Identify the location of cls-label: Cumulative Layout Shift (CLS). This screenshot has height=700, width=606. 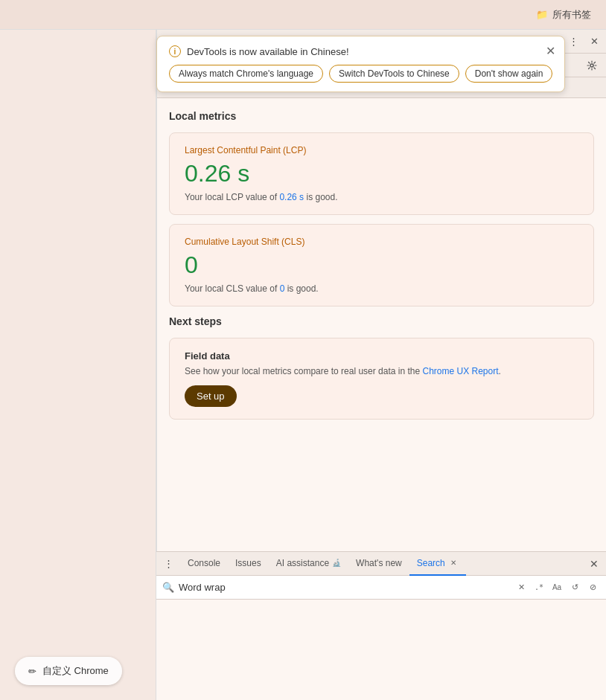
(381, 242).